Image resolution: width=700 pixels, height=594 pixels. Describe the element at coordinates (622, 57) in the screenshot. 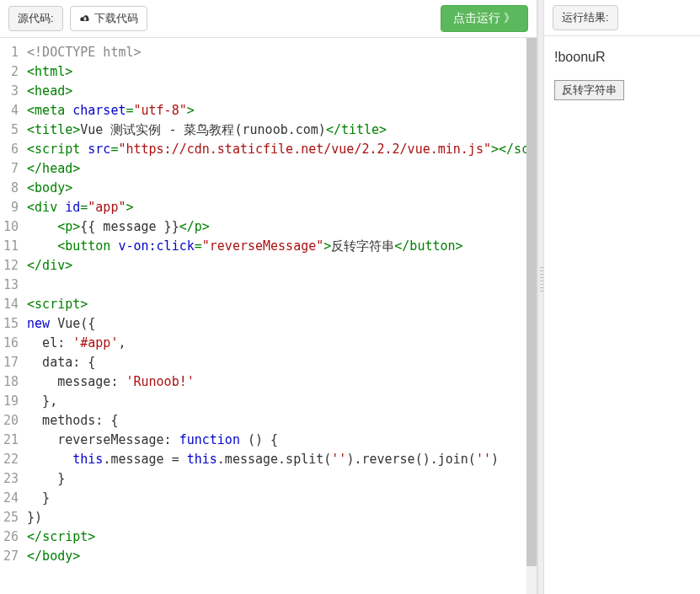

I see `result-message: !boonuR` at that location.